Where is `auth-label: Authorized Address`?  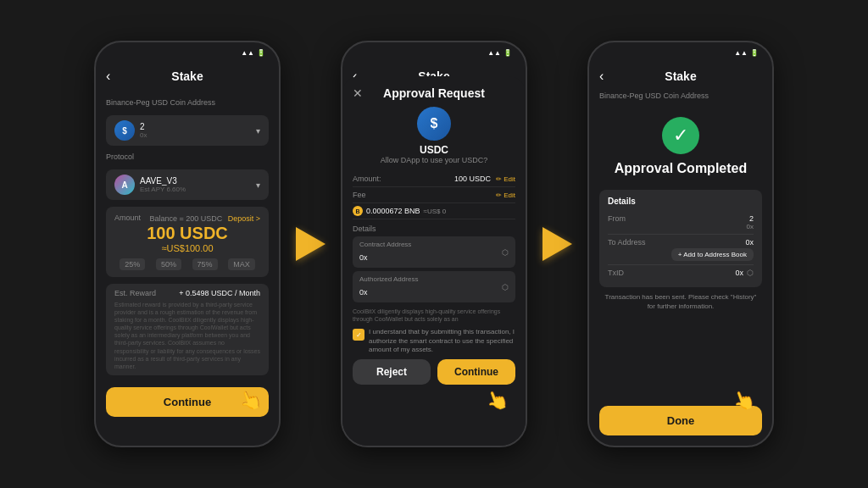
auth-label: Authorized Address is located at coordinates (388, 280).